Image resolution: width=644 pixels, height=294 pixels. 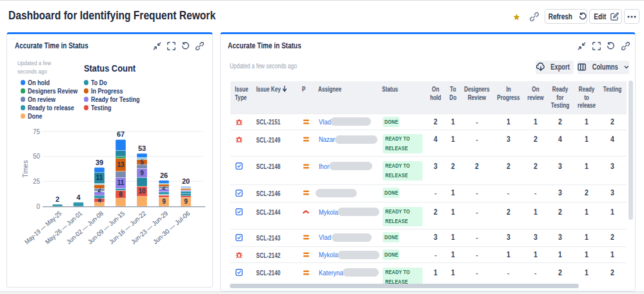 What do you see at coordinates (106, 228) in the screenshot?
I see `svg-text: Jun-09 — Jun-15` at bounding box center [106, 228].